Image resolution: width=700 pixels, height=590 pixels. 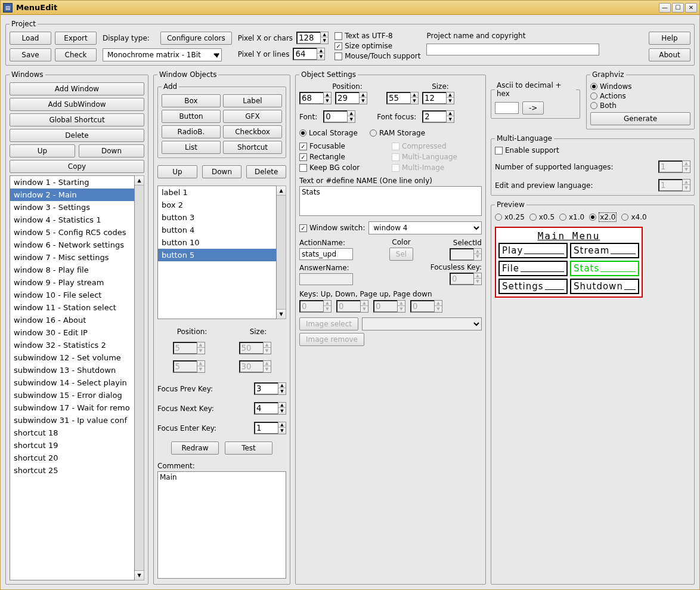 What do you see at coordinates (30, 55) in the screenshot?
I see `save-button: Save` at bounding box center [30, 55].